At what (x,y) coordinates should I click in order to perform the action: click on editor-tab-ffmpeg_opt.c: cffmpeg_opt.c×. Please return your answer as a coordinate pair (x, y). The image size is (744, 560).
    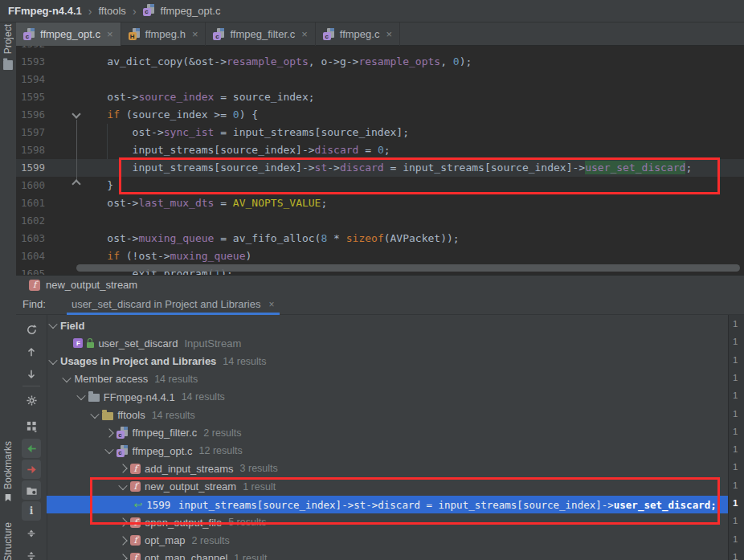
    Looking at the image, I should click on (69, 34).